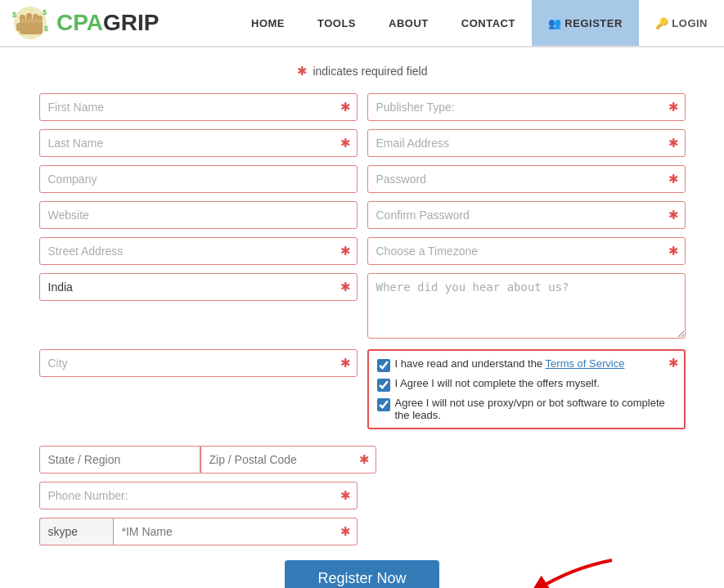 This screenshot has width=724, height=588. What do you see at coordinates (198, 287) in the screenshot?
I see `country-select: India United States United Kingdom Canad…` at bounding box center [198, 287].